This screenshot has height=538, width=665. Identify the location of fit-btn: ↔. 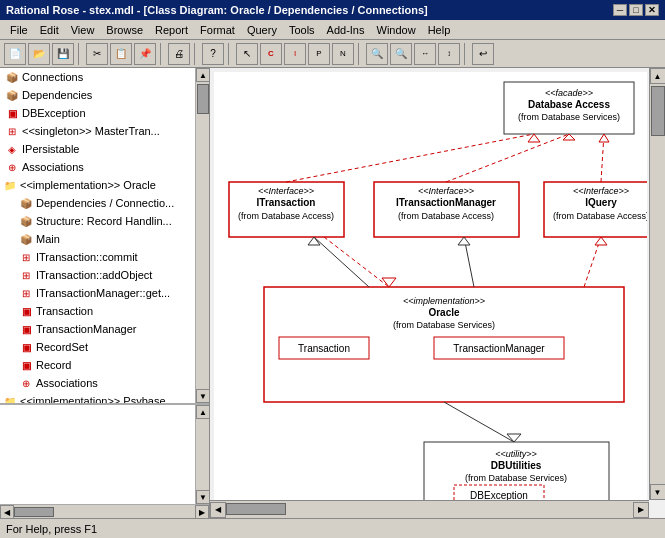
(425, 54).